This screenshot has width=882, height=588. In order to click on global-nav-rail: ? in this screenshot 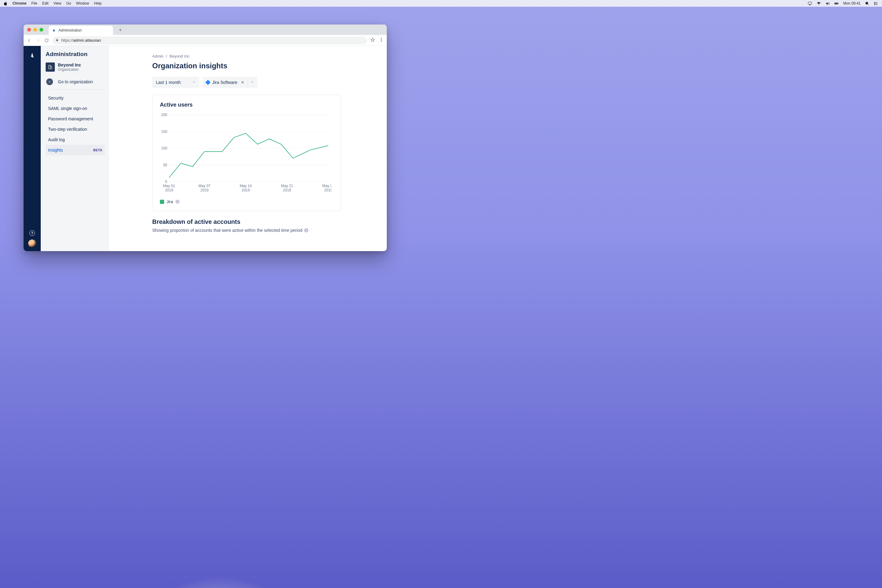, I will do `click(32, 148)`.